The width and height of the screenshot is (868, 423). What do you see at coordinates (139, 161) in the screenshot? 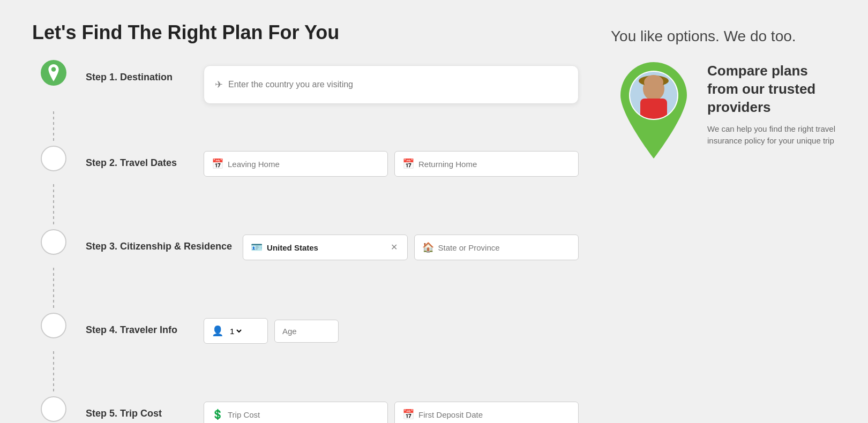
I see `step2-label: Step 2. Travel Dates` at bounding box center [139, 161].